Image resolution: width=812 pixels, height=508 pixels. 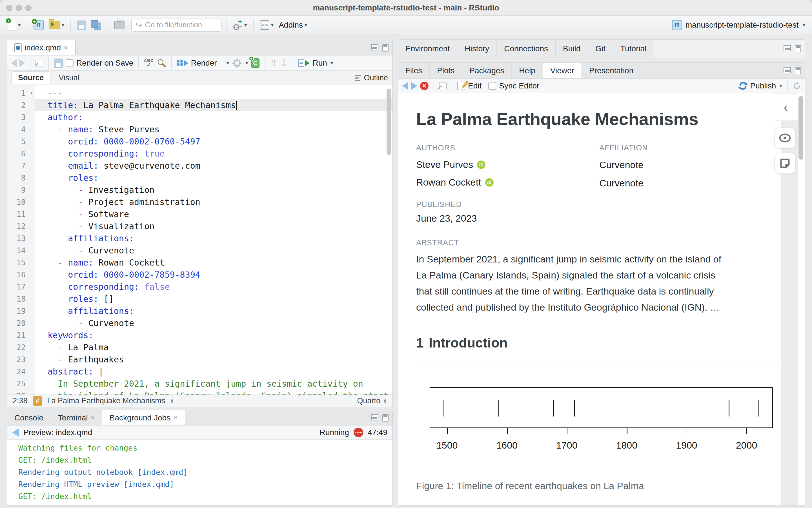 I want to click on close-window-button, so click(x=9, y=8).